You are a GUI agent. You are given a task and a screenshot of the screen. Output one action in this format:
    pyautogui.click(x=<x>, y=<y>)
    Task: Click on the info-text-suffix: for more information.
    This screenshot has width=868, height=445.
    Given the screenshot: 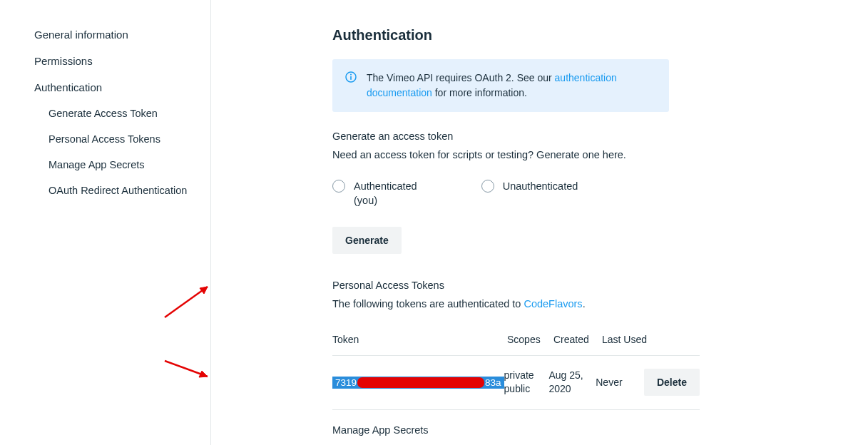 What is the action you would take?
    pyautogui.click(x=479, y=93)
    